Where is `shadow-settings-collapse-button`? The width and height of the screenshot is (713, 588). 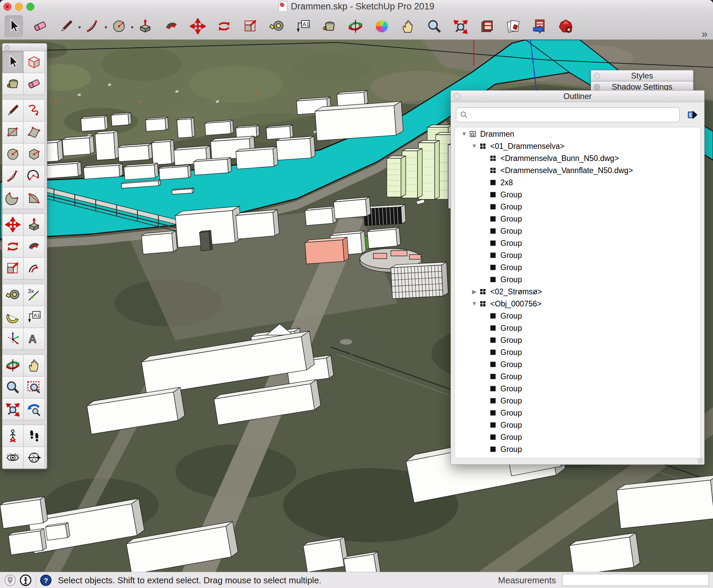
shadow-settings-collapse-button is located at coordinates (597, 87).